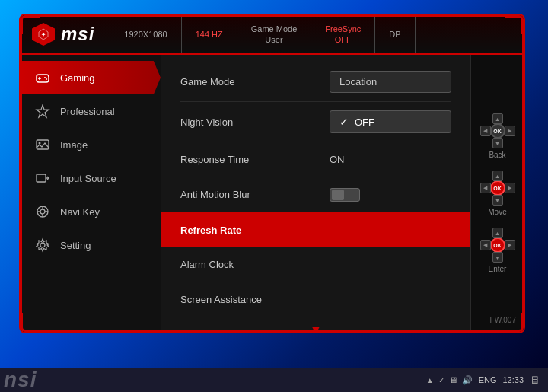 Image resolution: width=548 pixels, height=392 pixels. I want to click on language-indicator: ENG, so click(488, 380).